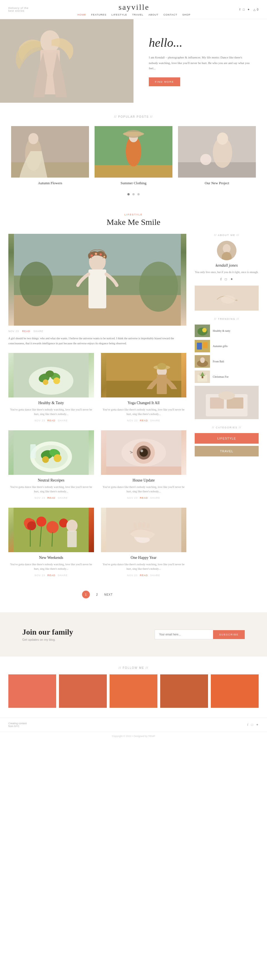 This screenshot has width=267, height=980. Describe the element at coordinates (144, 575) in the screenshot. I see `post6-read: READ` at that location.